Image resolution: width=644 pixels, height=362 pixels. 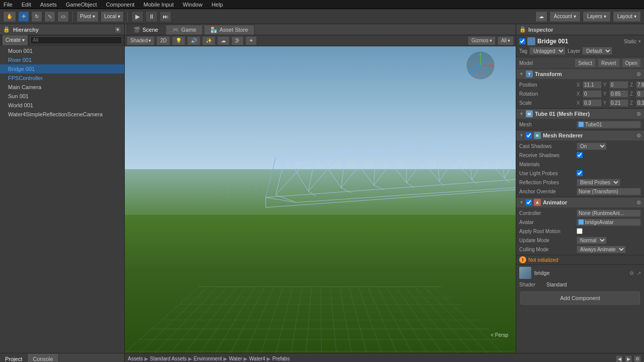 I want to click on inspector-lock-icon: 🔒, so click(x=523, y=29).